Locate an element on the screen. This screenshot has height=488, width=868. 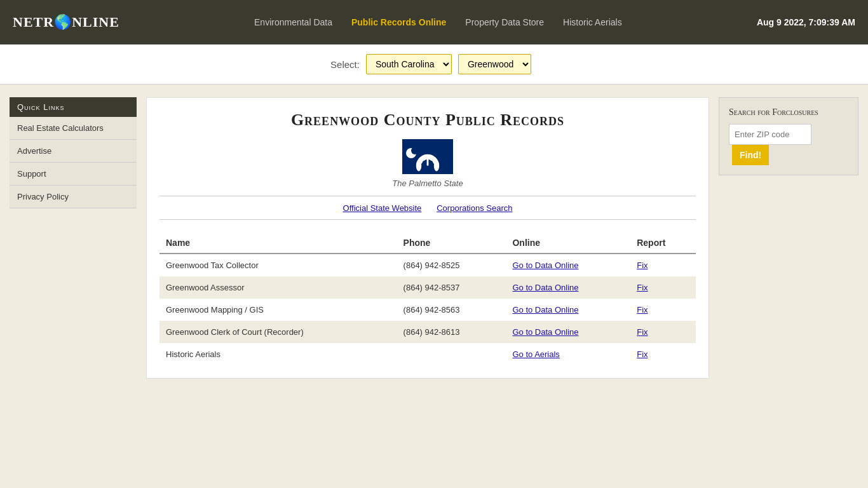
table-row: Greenwood Assessor(864) 942-8537Go to Da… is located at coordinates (428, 287).